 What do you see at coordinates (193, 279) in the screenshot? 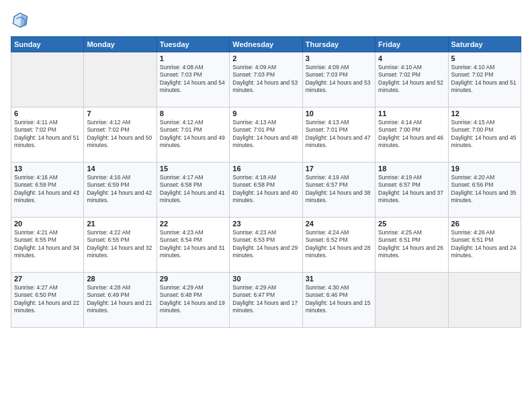
I see `day-number: 29` at bounding box center [193, 279].